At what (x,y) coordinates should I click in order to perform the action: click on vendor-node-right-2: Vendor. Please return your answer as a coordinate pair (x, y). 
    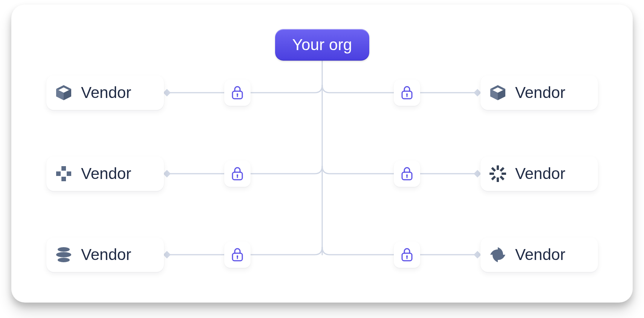
    Looking at the image, I should click on (539, 174).